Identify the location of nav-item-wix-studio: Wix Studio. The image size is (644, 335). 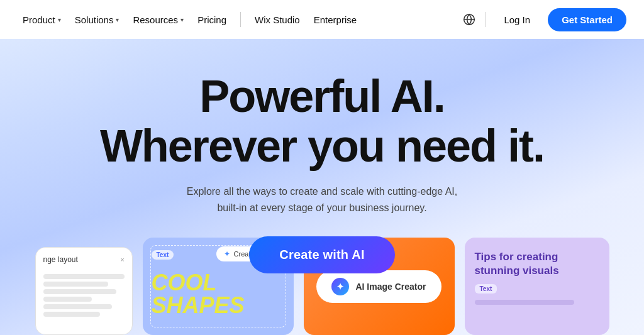
(277, 20).